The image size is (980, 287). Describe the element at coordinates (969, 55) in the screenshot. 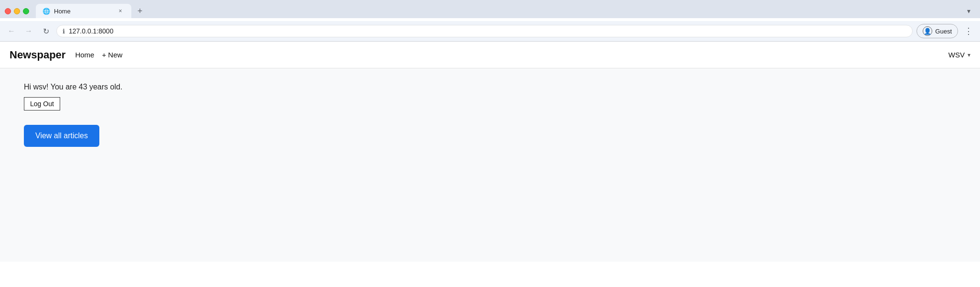

I see `user-dropdown-icon: ▾` at that location.